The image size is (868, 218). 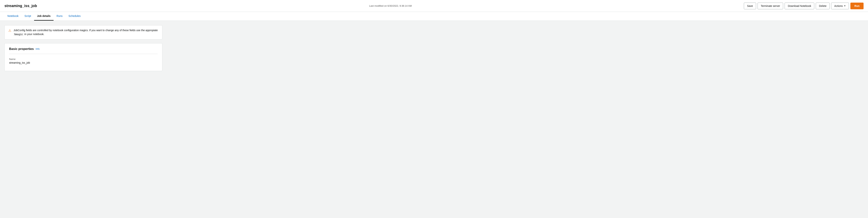 I want to click on save-button: Save, so click(x=750, y=6).